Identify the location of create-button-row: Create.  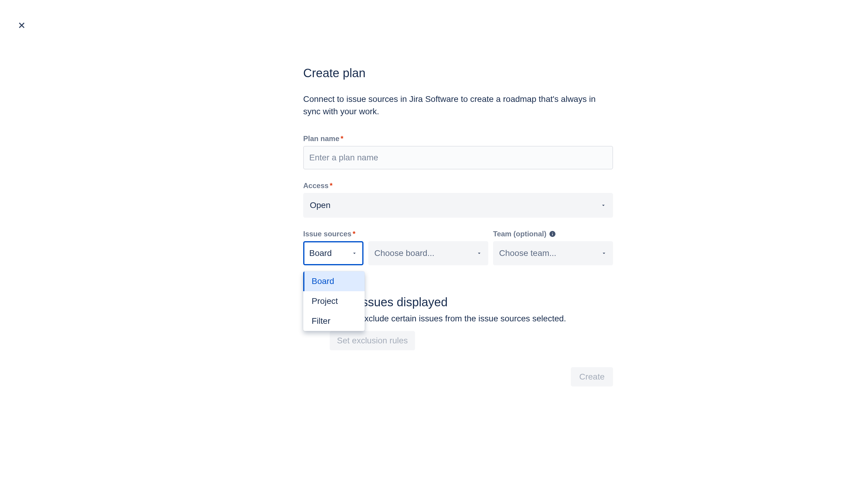
(458, 377).